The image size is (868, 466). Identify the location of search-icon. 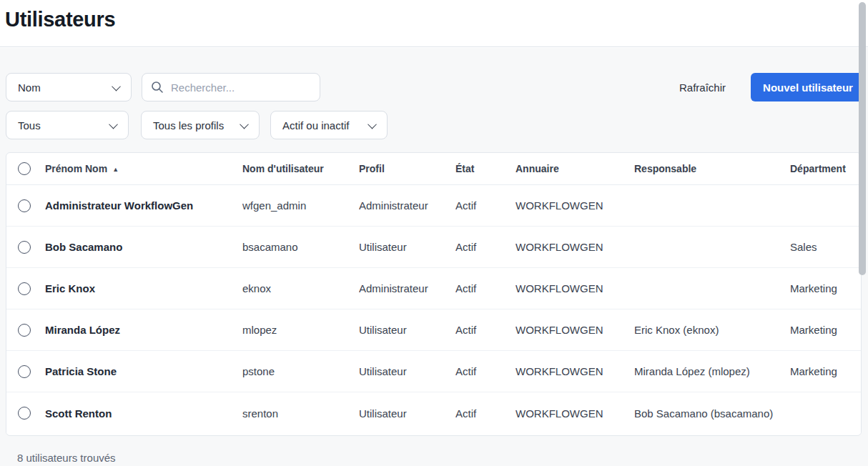
(157, 87).